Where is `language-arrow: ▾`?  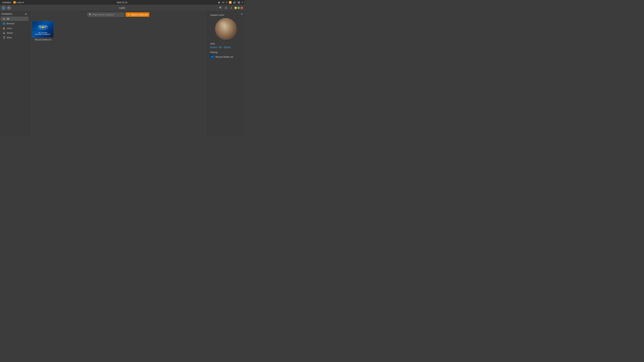
language-arrow: ▾ is located at coordinates (226, 2).